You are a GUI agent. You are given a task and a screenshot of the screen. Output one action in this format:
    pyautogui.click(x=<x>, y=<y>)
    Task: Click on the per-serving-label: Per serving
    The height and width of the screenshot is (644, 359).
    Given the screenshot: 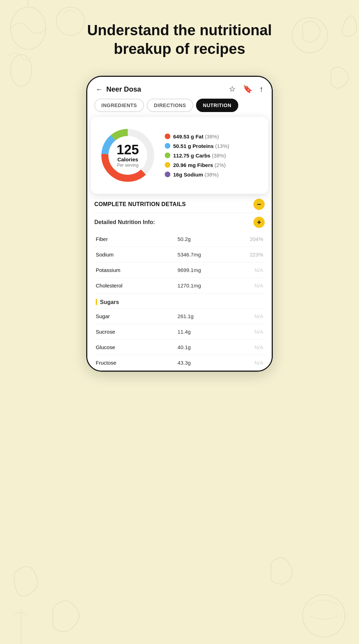 What is the action you would take?
    pyautogui.click(x=127, y=165)
    